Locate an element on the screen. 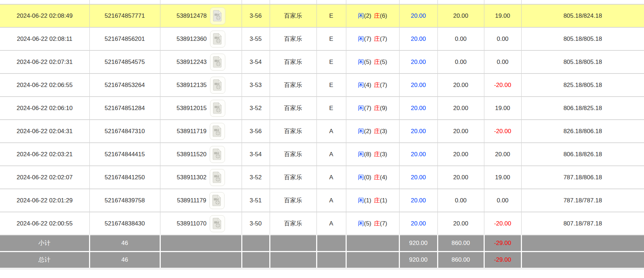  balance-before-after: 806.18/826.18 is located at coordinates (583, 154).